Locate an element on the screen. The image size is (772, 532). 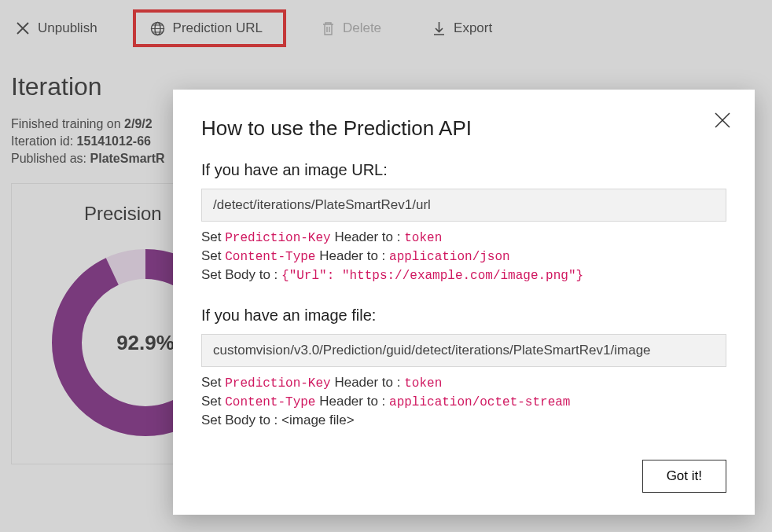
file-section-heading: If you have an image file: is located at coordinates (464, 316).